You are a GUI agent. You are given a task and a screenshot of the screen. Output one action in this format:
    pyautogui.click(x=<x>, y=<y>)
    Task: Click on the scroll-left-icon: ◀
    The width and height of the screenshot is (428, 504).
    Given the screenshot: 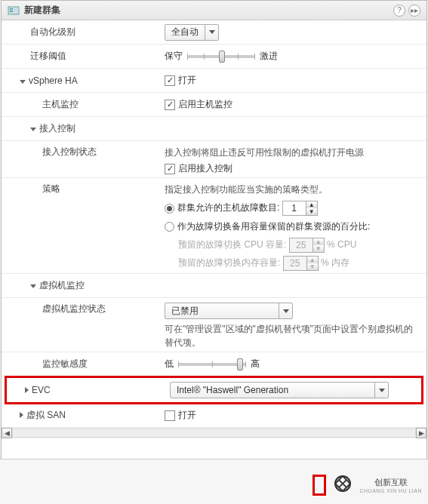 What is the action you would take?
    pyautogui.click(x=7, y=433)
    